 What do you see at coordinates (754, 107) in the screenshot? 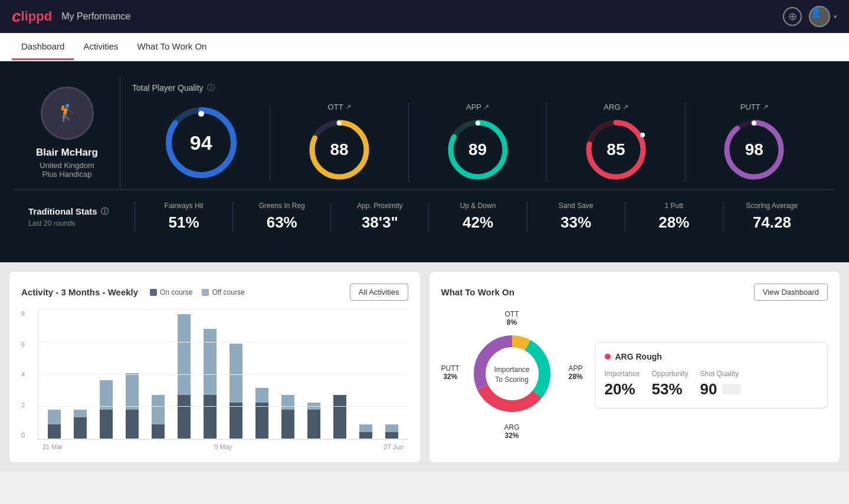
I see `putt-label: PUTT ↗` at bounding box center [754, 107].